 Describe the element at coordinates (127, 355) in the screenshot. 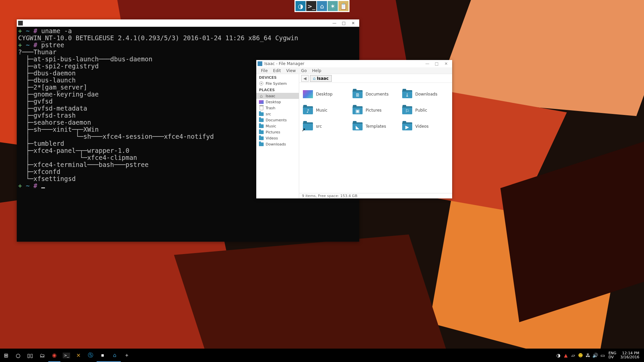

I see `taskbar-app: ✦` at that location.